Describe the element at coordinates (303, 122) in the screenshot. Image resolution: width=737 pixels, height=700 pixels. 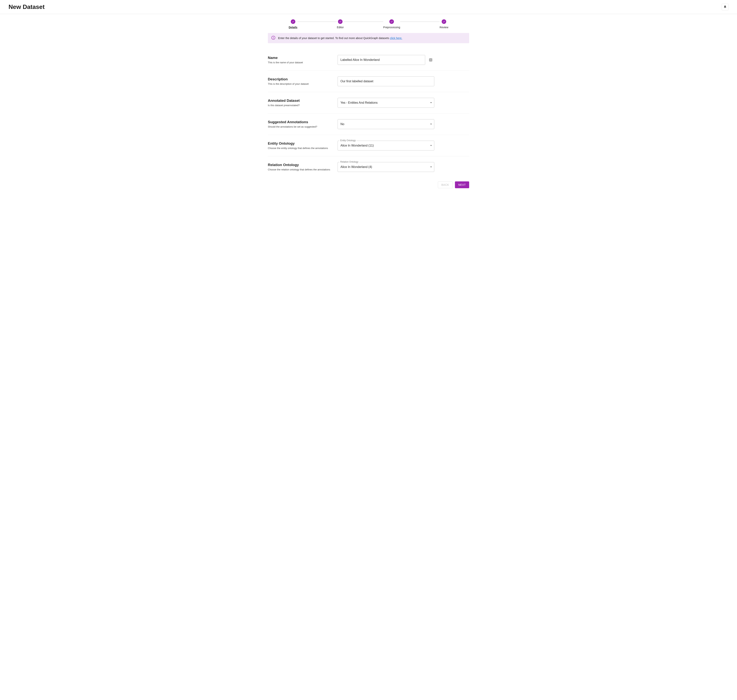
I see `field-title: Suggested Annotations` at that location.